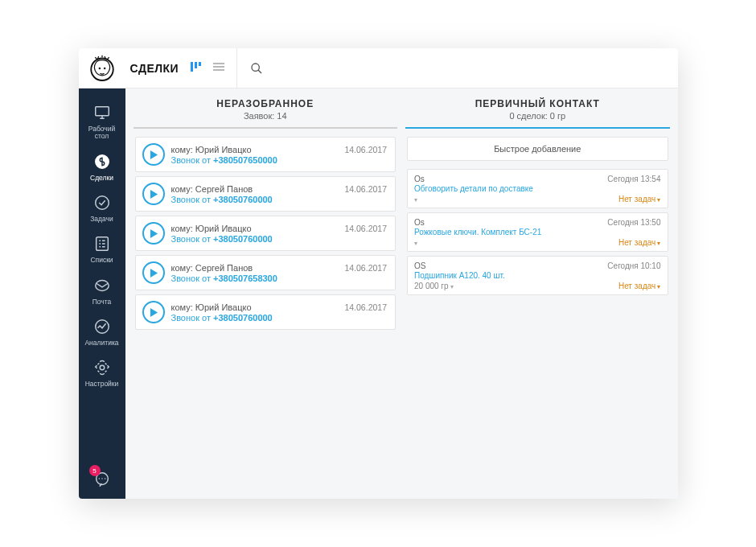  Describe the element at coordinates (102, 113) in the screenshot. I see `screen-icon` at that location.